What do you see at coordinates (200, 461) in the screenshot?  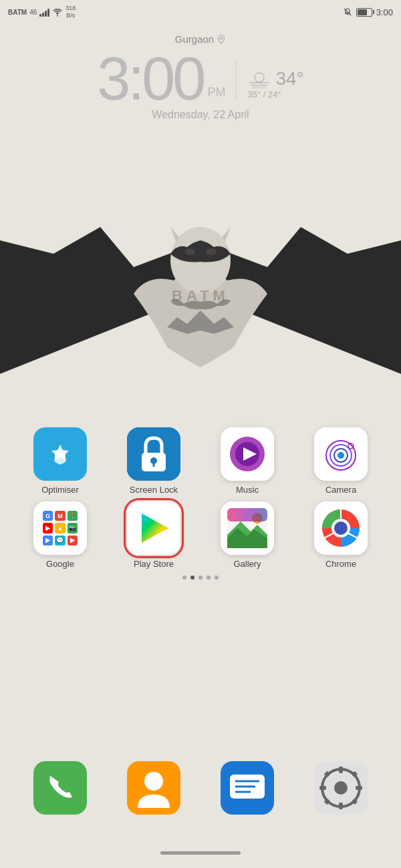 I see `app-row-1: Optimiser Screen Lock` at bounding box center [200, 461].